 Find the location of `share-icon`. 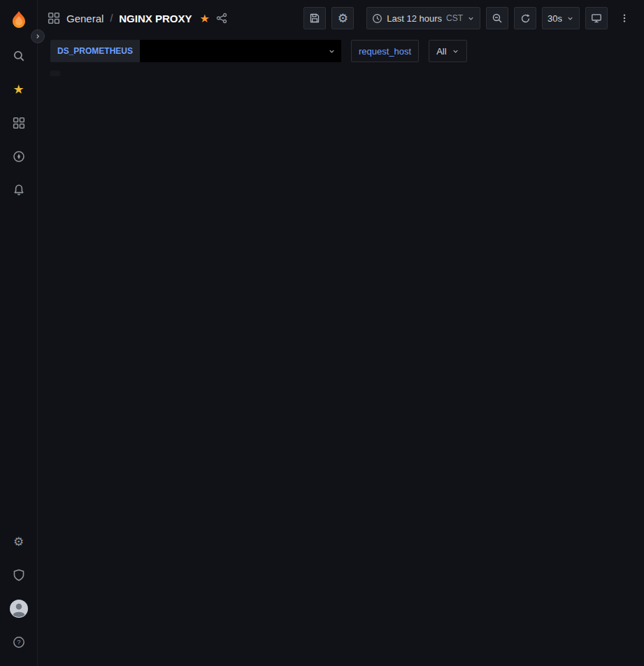

share-icon is located at coordinates (222, 18).